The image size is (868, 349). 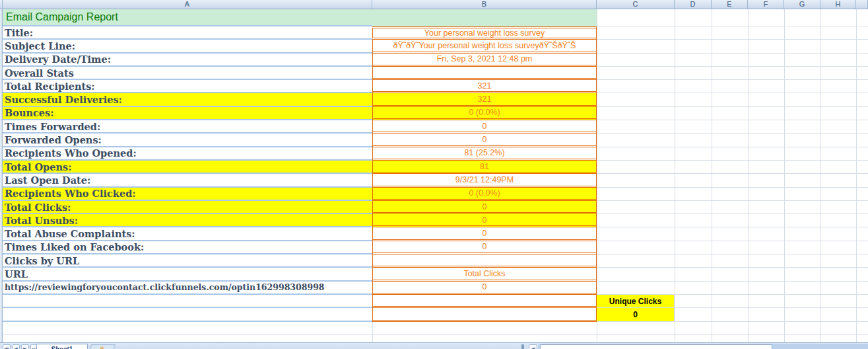 I want to click on row-value-cell: Total Clicks, so click(x=484, y=274).